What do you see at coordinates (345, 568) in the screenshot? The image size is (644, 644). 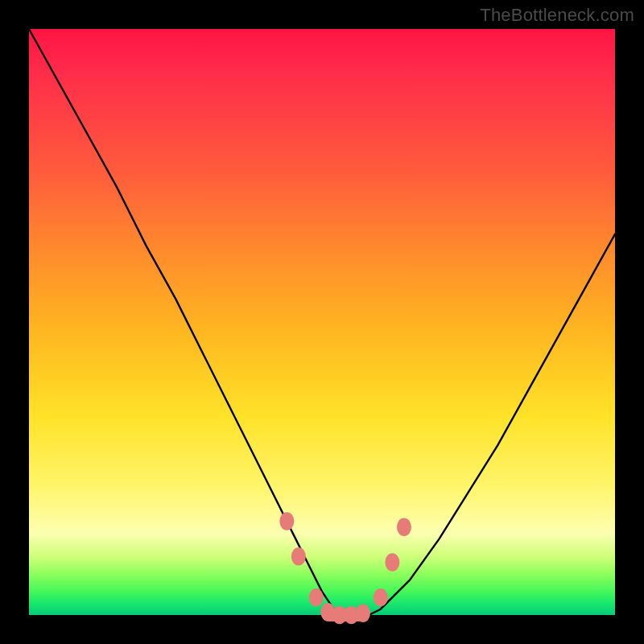 I see `marker-group` at bounding box center [345, 568].